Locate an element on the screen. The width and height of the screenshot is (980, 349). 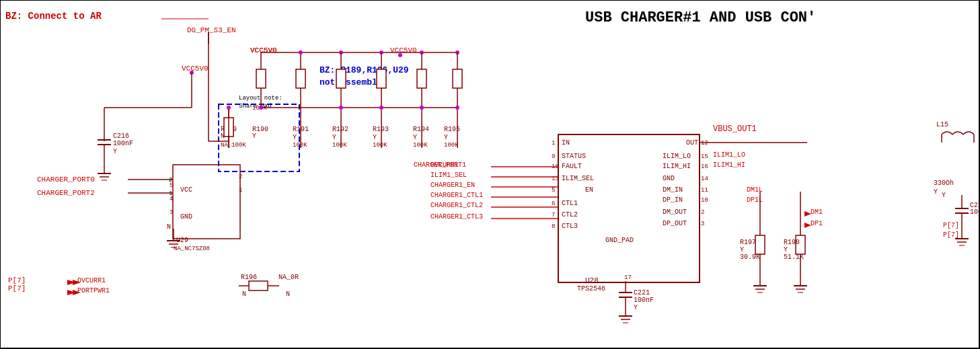
u28-out: OUT is located at coordinates (692, 143).